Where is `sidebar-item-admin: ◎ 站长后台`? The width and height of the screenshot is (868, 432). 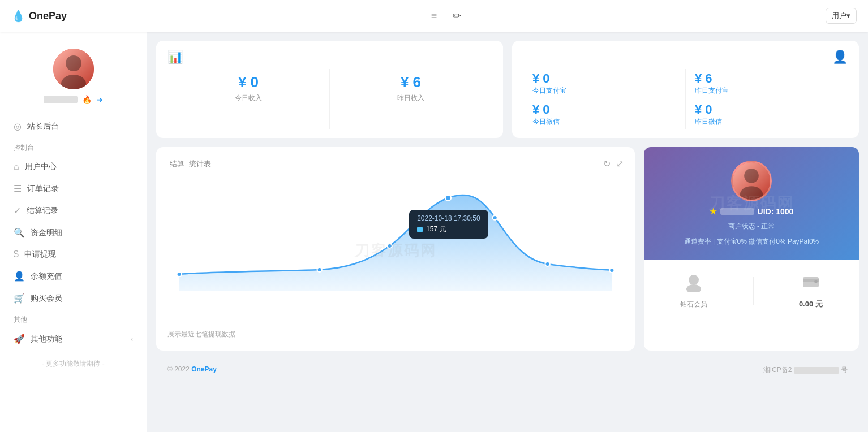 sidebar-item-admin: ◎ 站长后台 is located at coordinates (74, 127).